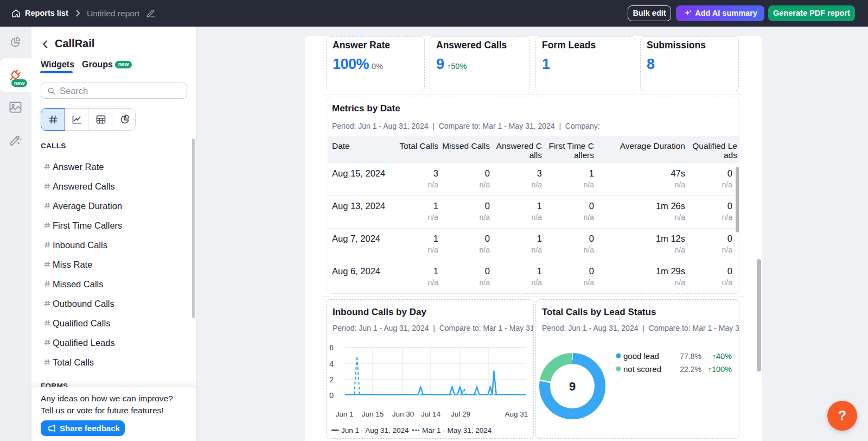 The image size is (868, 441). What do you see at coordinates (375, 430) in the screenshot?
I see `svg-text: Jun 1 - Aug 31, 2024` at bounding box center [375, 430].